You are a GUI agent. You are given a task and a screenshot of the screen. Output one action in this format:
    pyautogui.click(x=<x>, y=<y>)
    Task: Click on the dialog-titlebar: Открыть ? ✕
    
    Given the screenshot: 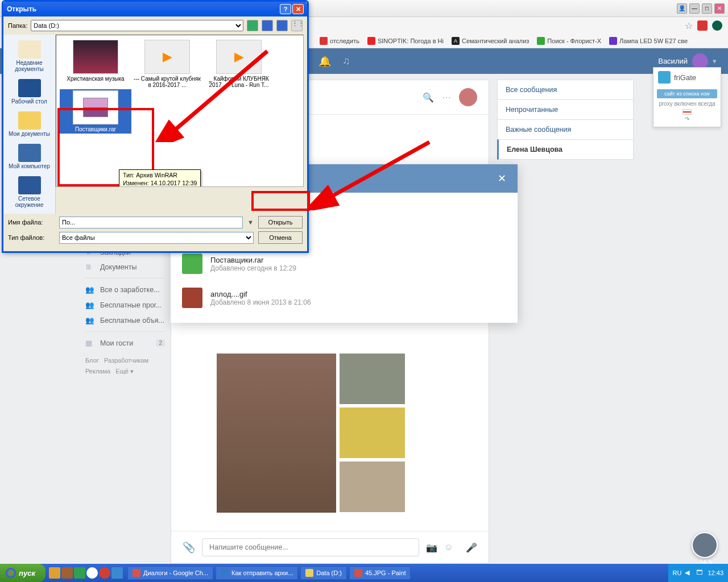 What is the action you would take?
    pyautogui.click(x=155, y=9)
    